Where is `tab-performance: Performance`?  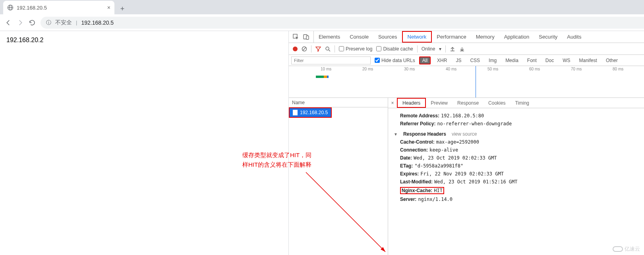
tab-performance: Performance is located at coordinates (451, 37).